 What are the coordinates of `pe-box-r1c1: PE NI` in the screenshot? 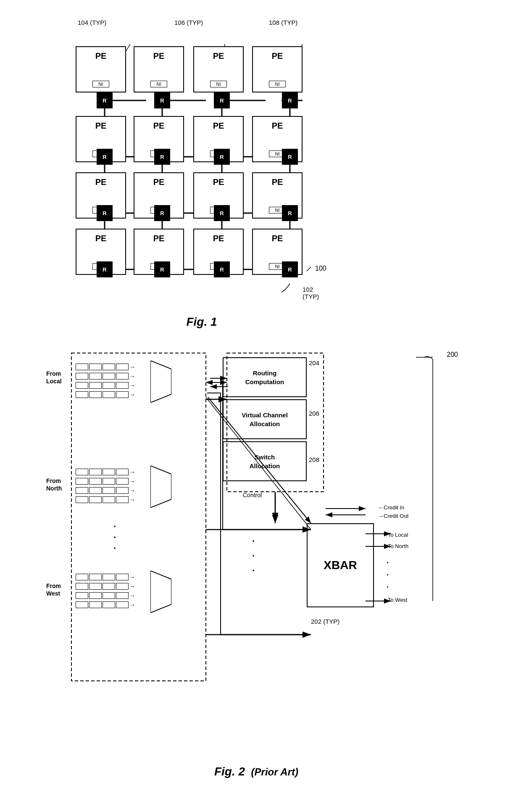 It's located at (101, 69).